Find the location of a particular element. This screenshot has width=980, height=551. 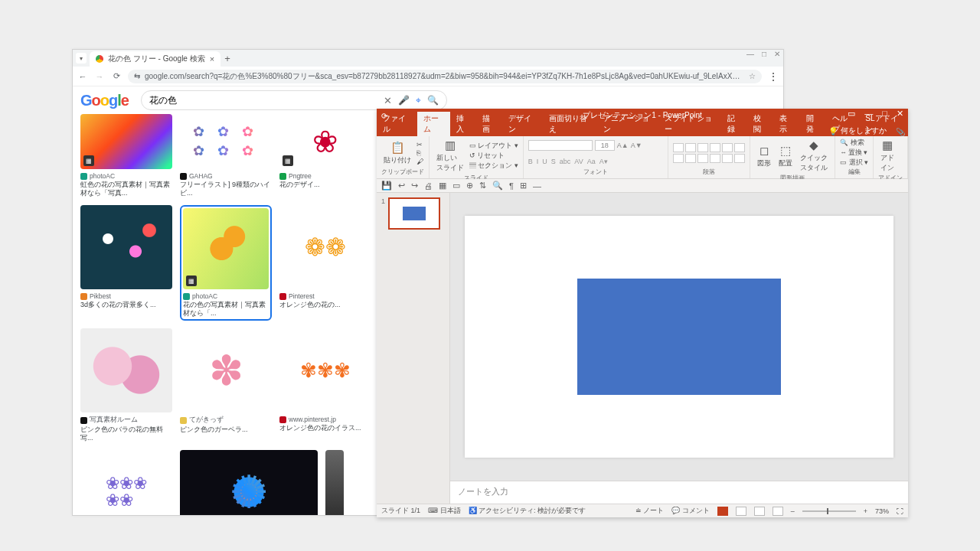

reset-button: ↺ リセット is located at coordinates (494, 156).